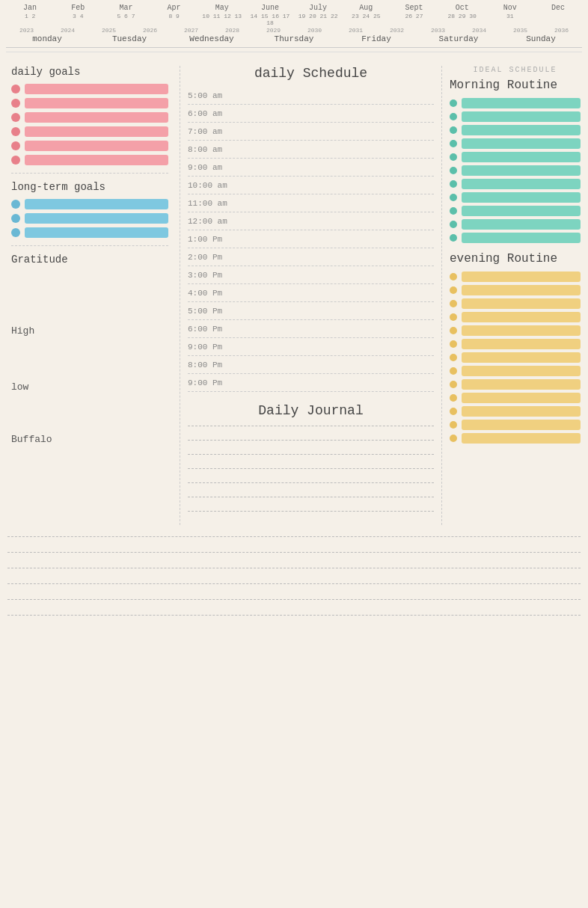 Image resolution: width=588 pixels, height=908 pixels. What do you see at coordinates (311, 347) in the screenshot?
I see `time-slot-700pm: 9:00 Pm` at bounding box center [311, 347].